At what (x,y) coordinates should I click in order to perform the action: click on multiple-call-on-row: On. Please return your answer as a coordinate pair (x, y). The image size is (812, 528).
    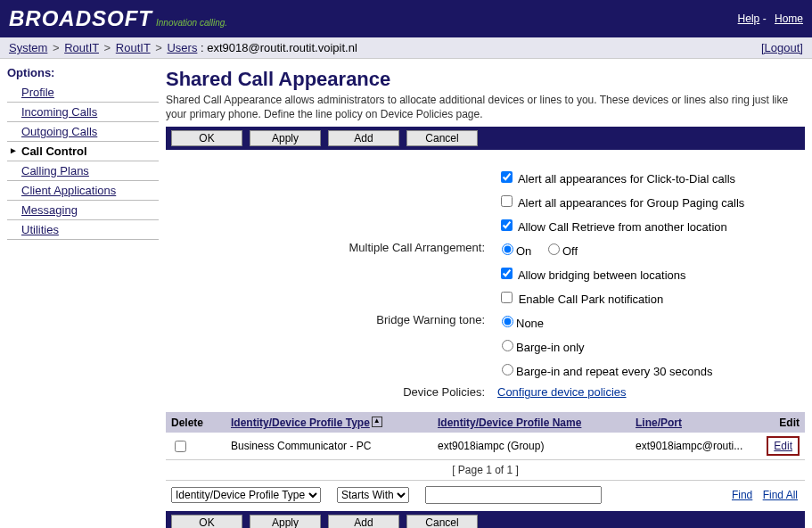
    Looking at the image, I should click on (514, 252).